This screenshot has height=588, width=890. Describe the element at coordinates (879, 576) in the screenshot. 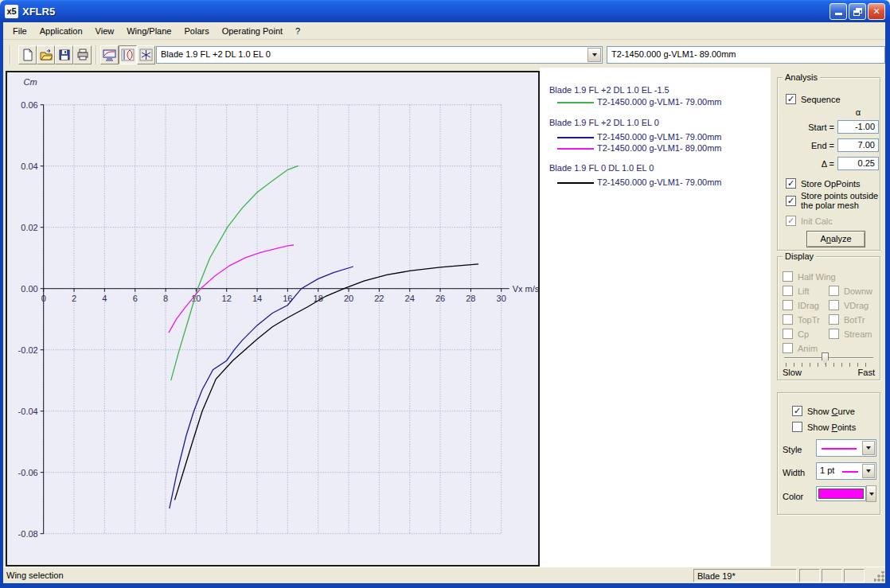

I see `resize-grip` at that location.